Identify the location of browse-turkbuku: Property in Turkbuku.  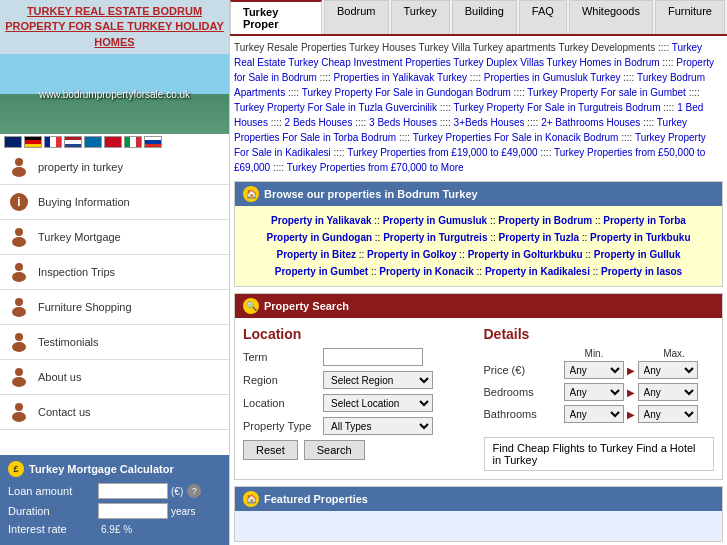
(640, 238).